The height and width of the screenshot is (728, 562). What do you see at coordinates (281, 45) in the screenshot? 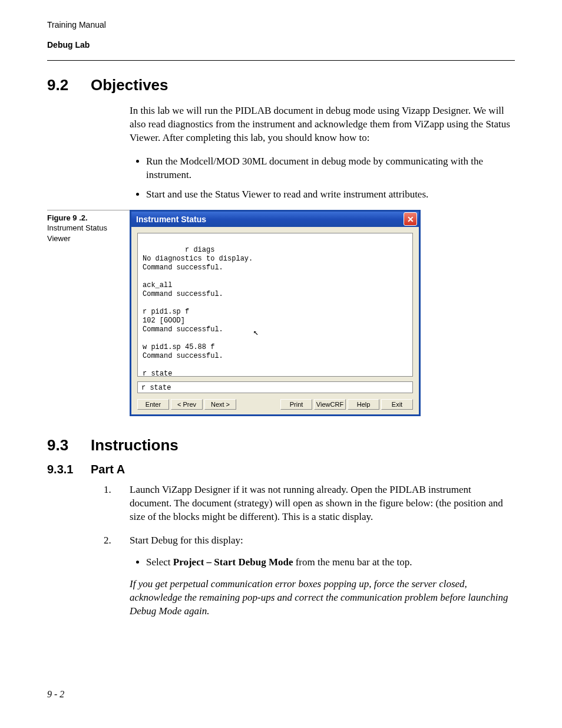
I see `running-subtitle: Debug Lab` at bounding box center [281, 45].